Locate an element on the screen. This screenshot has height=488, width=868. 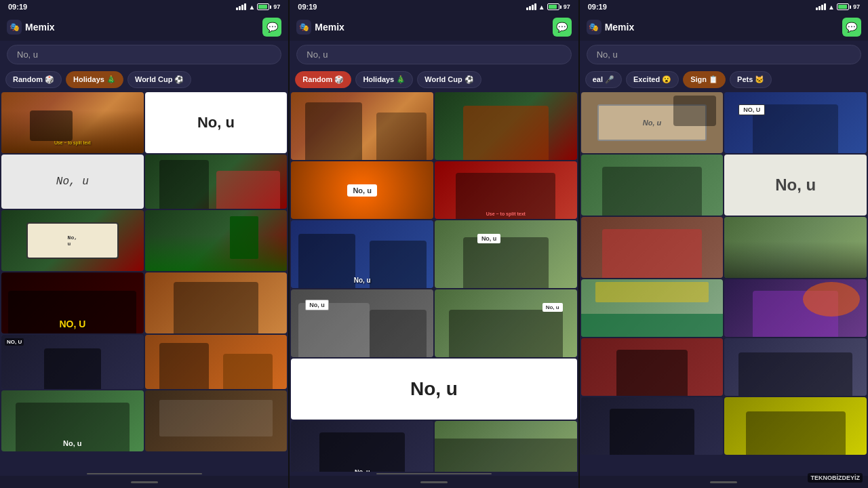
meme-1-2: No, u is located at coordinates (216, 123).